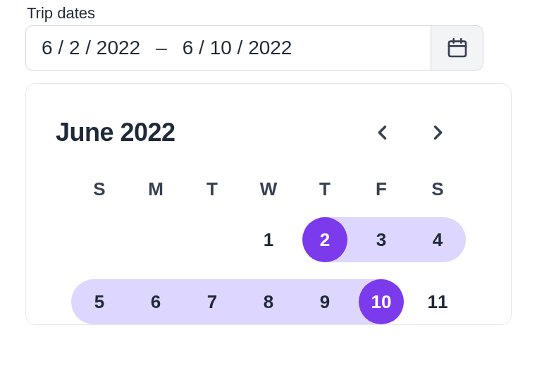 This screenshot has width=537, height=392. Describe the element at coordinates (228, 48) in the screenshot. I see `date-range-display: 6 / 2 / 2022 – 6 / 10 / 2022` at that location.